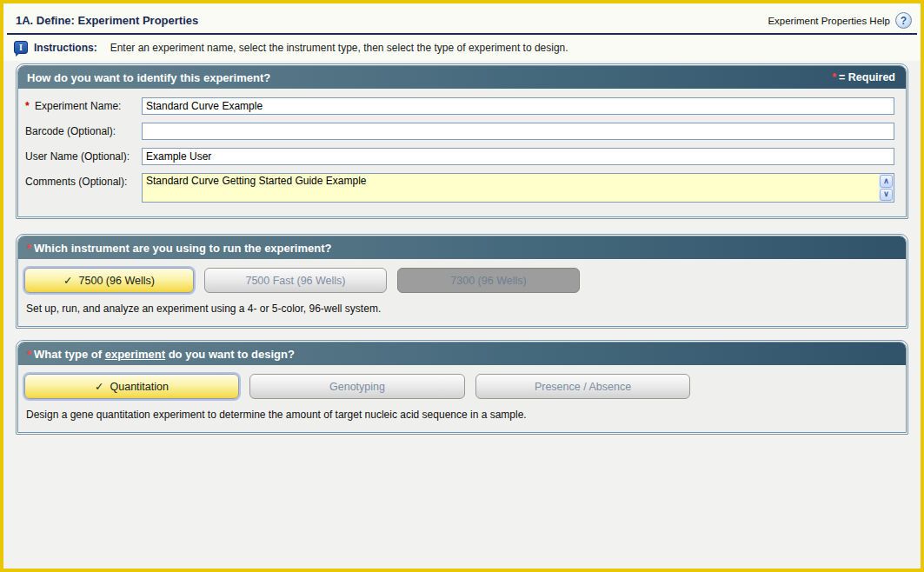 This screenshot has height=572, width=924. I want to click on experiment-link: experiment, so click(136, 355).